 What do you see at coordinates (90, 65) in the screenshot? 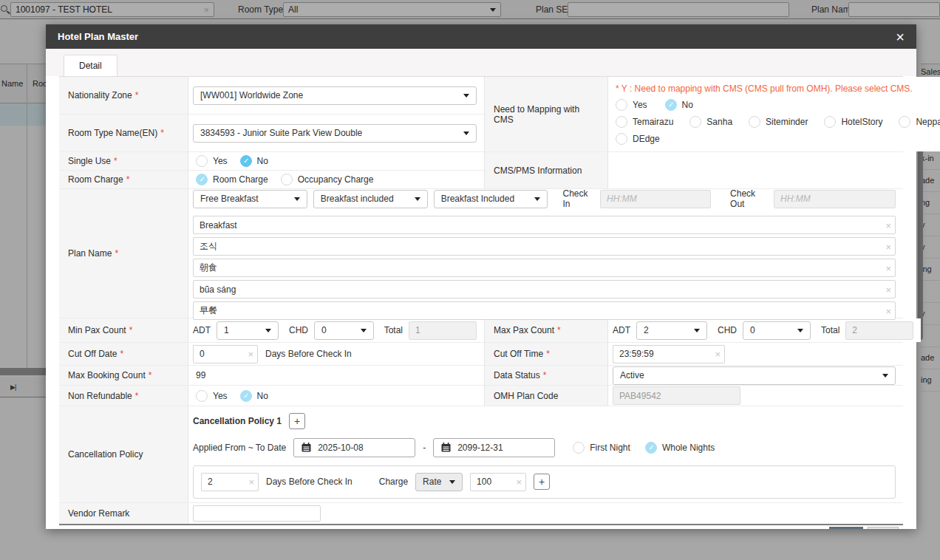
I see `tab-detail: Detail` at bounding box center [90, 65].